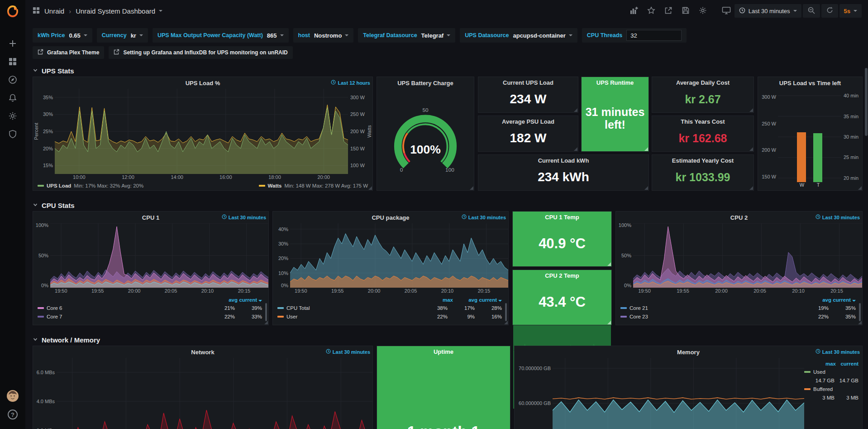  Describe the element at coordinates (654, 35) in the screenshot. I see `cpu-threads-input` at that location.